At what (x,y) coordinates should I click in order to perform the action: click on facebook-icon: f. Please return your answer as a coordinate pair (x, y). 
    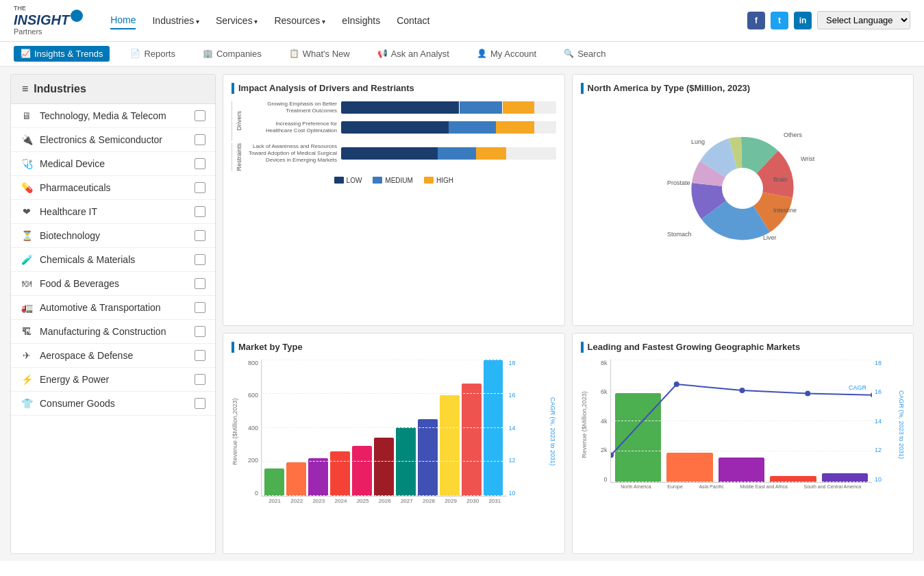
    Looking at the image, I should click on (756, 21).